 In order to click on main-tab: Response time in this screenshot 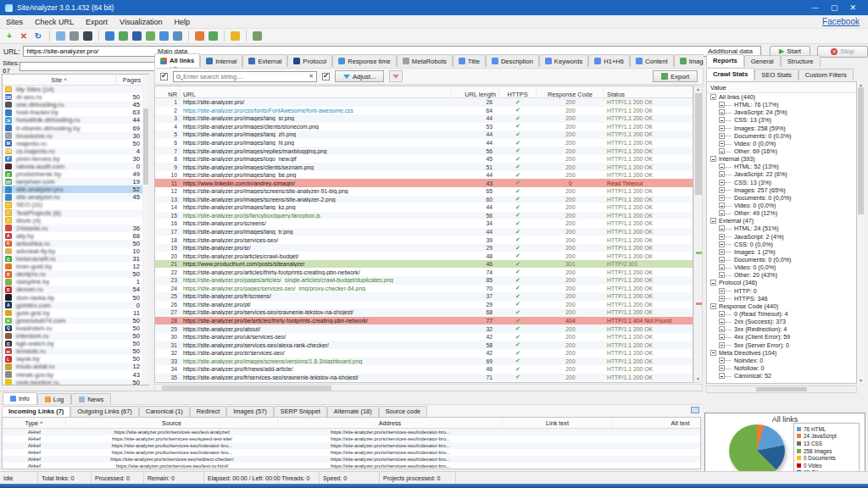, I will do `click(364, 61)`.